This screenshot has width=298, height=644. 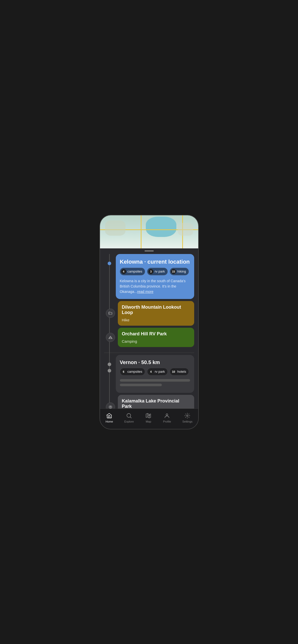 What do you see at coordinates (155, 272) in the screenshot?
I see `kelowna-tags: 4 campsites 3 rv park 15 hiking 2` at bounding box center [155, 272].